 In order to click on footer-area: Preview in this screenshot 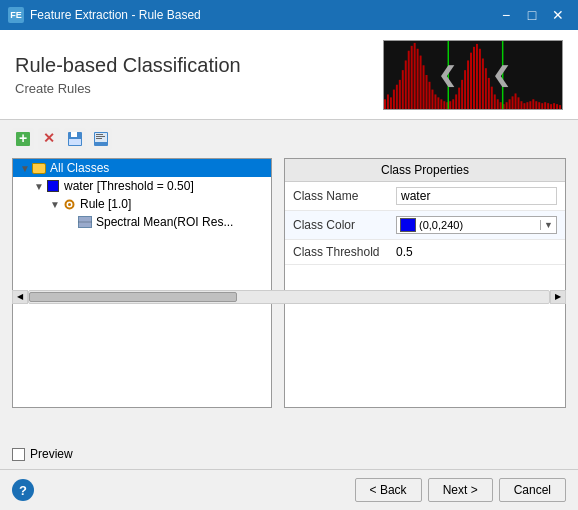, I will do `click(289, 454)`.